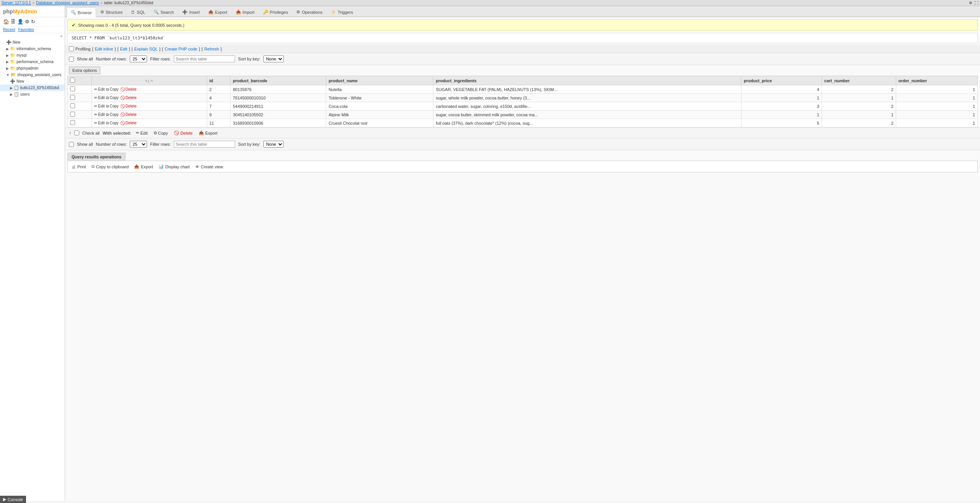  Describe the element at coordinates (380, 123) in the screenshot. I see `row-name: Cruesli Chocolat noir` at that location.